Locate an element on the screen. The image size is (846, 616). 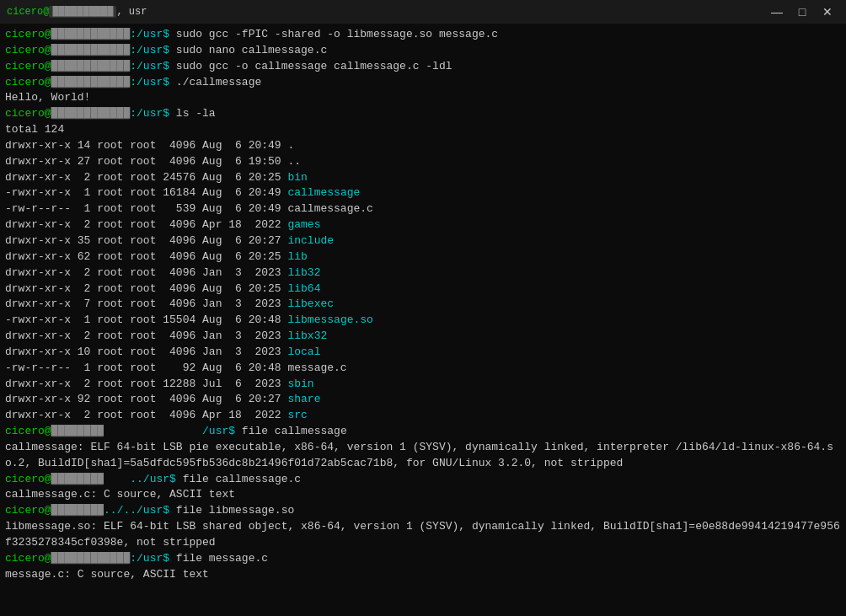
terminal-line: cicero@████████████:/usr$ sudo gcc -fPIC… is located at coordinates (423, 35).